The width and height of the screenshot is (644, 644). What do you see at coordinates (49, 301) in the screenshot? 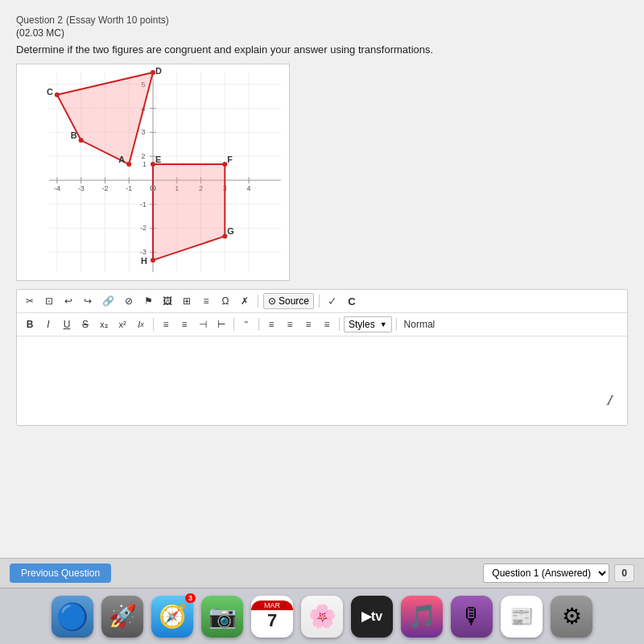
I see `copy-button: ⊡` at bounding box center [49, 301].